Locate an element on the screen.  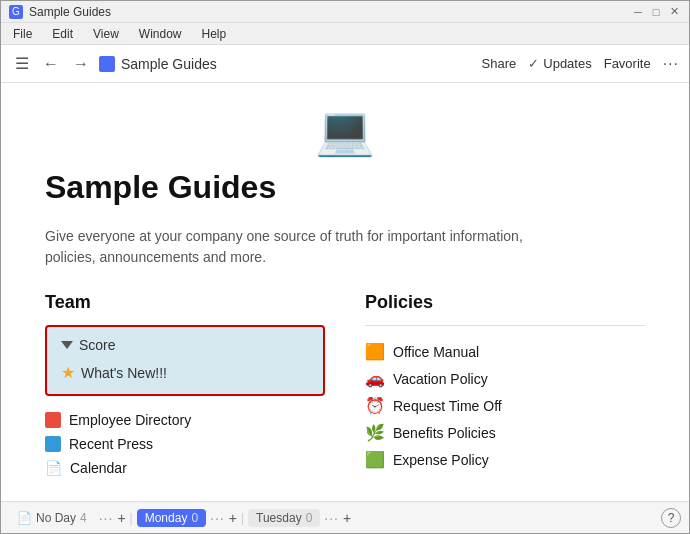
hamburger-button: ☰ is located at coordinates (22, 64).